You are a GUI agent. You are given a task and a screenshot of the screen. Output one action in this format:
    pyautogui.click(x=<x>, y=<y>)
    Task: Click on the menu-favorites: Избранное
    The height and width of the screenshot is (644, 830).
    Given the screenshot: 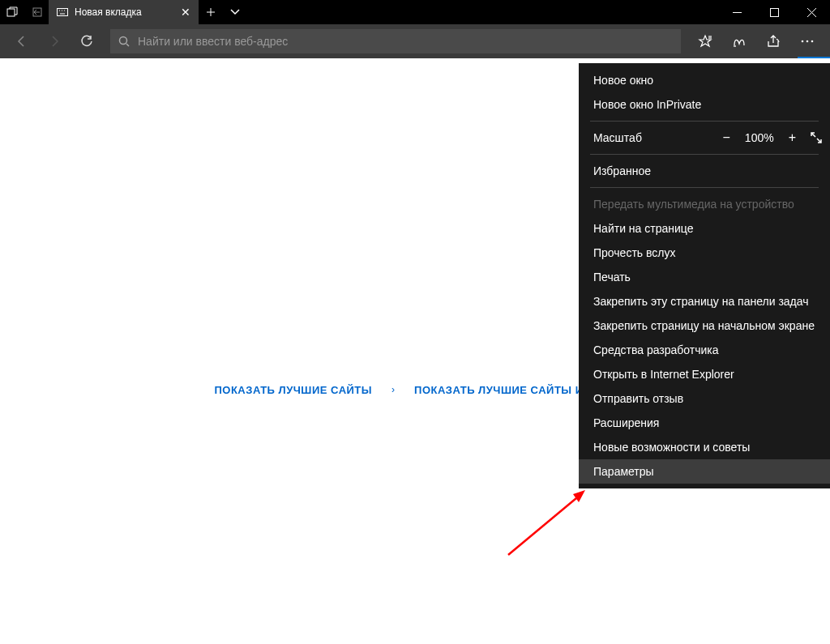 What is the action you would take?
    pyautogui.click(x=704, y=171)
    